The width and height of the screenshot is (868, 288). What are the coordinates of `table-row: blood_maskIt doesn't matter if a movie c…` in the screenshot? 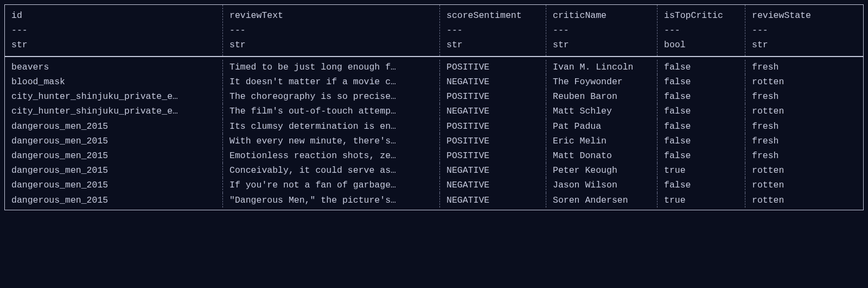 It's located at (434, 82).